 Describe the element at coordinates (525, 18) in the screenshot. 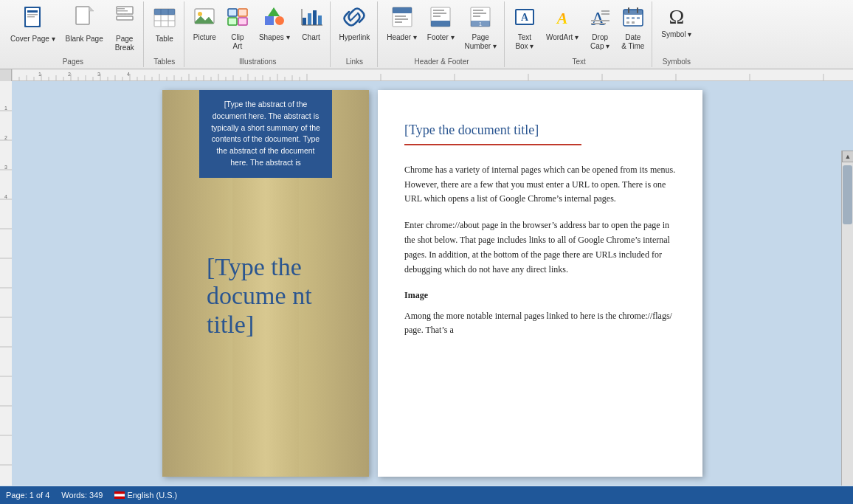

I see `svg-text: A` at that location.